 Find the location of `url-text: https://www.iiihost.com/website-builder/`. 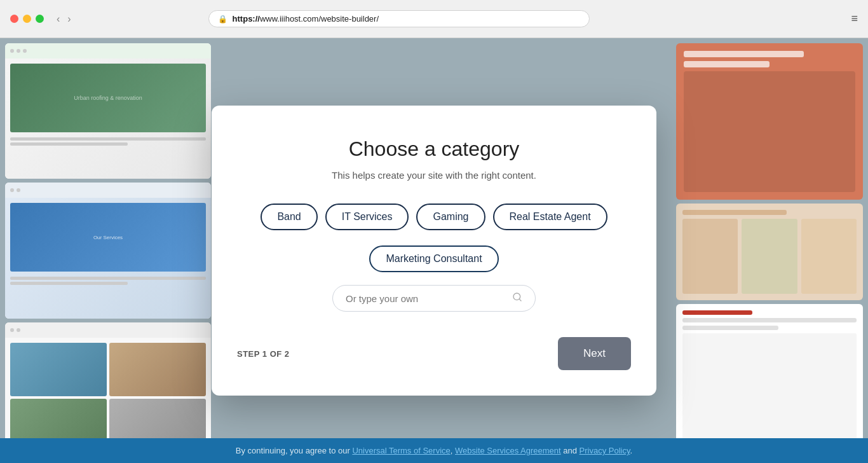

url-text: https://www.iiihost.com/website-builder/ is located at coordinates (306, 19).